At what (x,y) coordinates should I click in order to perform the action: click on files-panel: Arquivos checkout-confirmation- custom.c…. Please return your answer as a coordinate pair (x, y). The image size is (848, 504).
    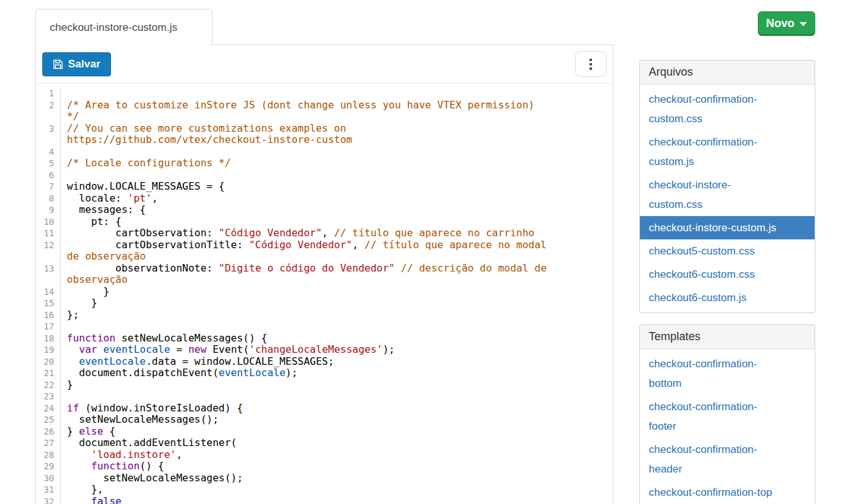
    Looking at the image, I should click on (728, 186).